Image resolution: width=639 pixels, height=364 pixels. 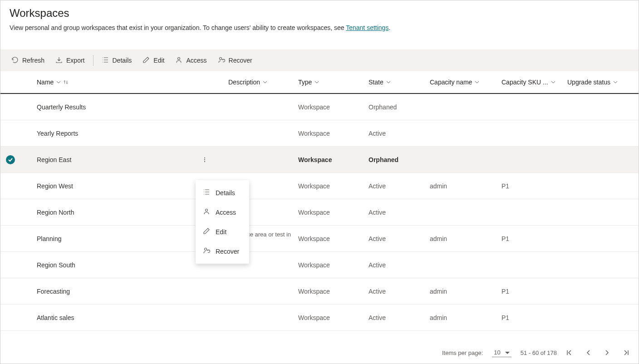 I want to click on export-button: Export, so click(x=70, y=60).